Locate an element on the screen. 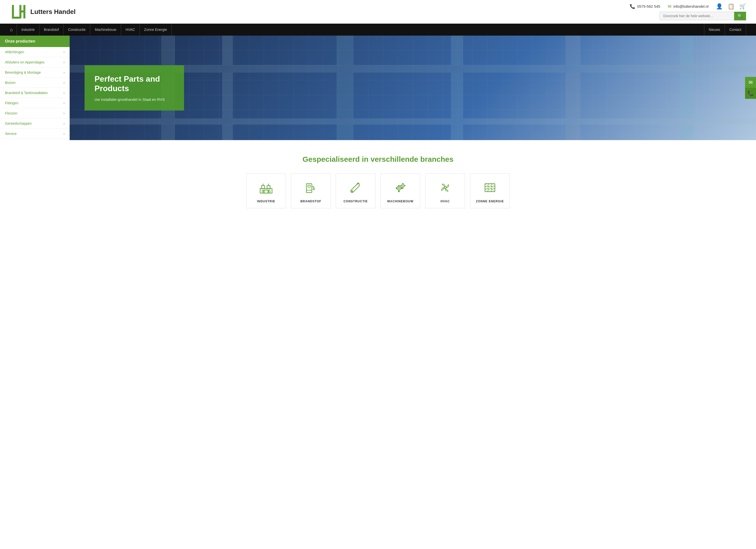 The width and height of the screenshot is (756, 549). header: Lutters Handel 📞 0575-562 545 ✉ info@lut… is located at coordinates (378, 12).